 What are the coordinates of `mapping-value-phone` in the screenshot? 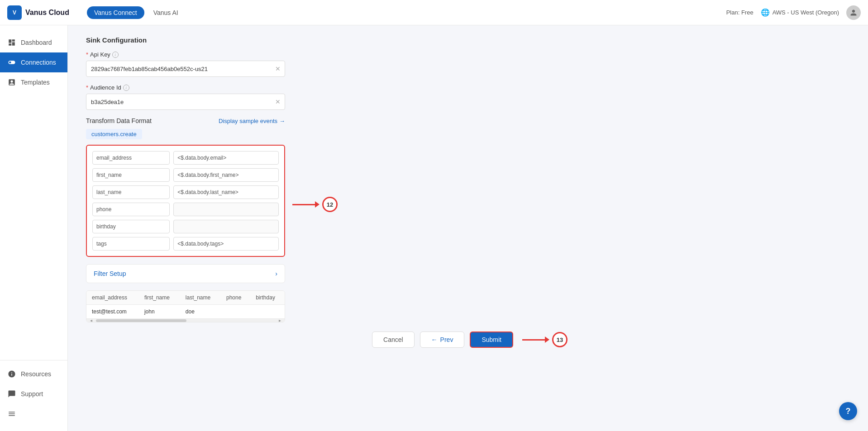 It's located at (226, 209).